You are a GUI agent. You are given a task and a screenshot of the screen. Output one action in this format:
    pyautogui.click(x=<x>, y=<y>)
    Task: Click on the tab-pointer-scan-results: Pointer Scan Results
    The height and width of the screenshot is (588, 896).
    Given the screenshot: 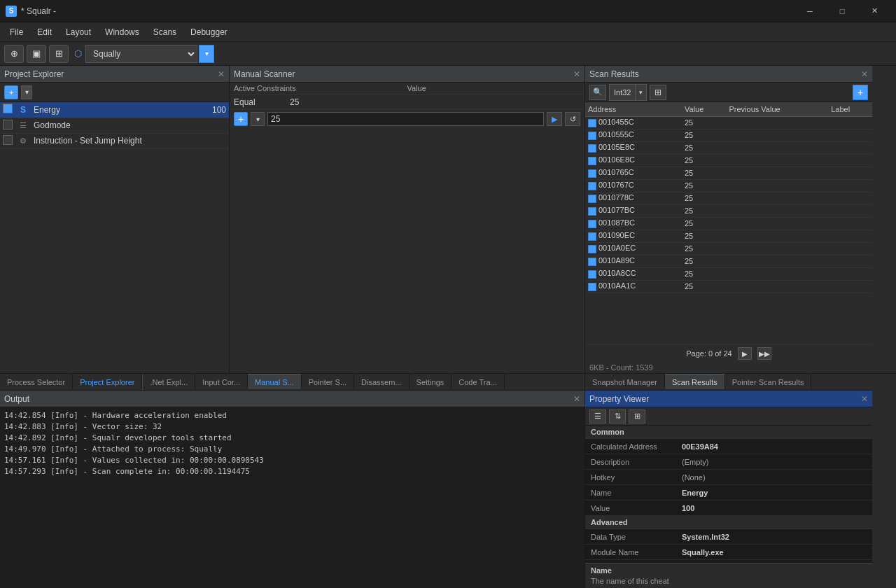 What is the action you would take?
    pyautogui.click(x=769, y=382)
    